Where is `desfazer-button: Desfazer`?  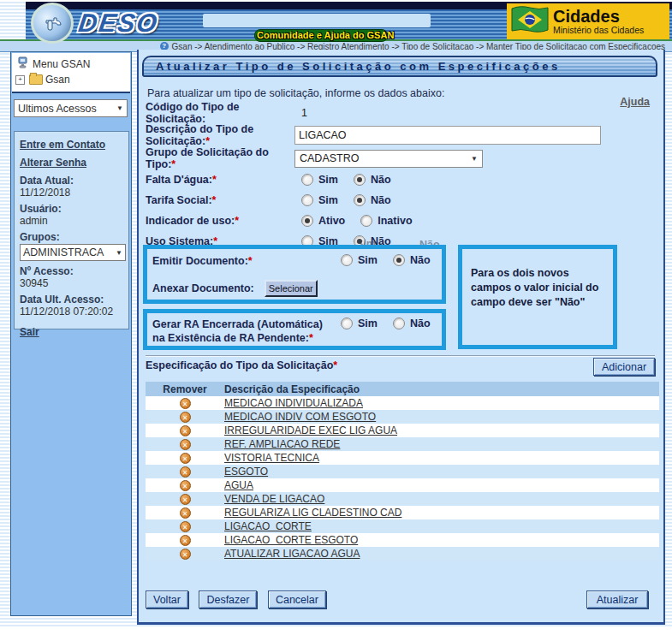 desfazer-button: Desfazer is located at coordinates (228, 599).